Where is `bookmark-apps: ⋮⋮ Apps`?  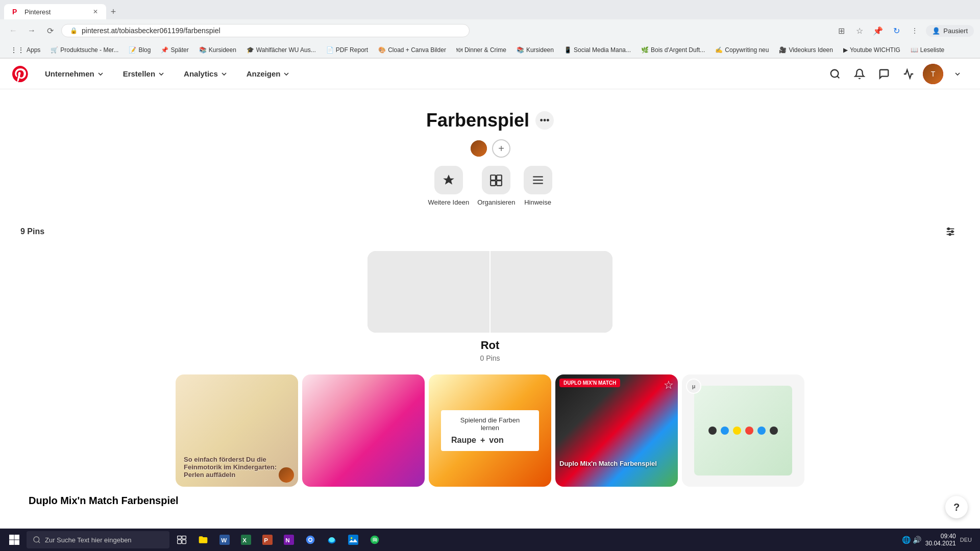
bookmark-apps: ⋮⋮ Apps is located at coordinates (26, 50).